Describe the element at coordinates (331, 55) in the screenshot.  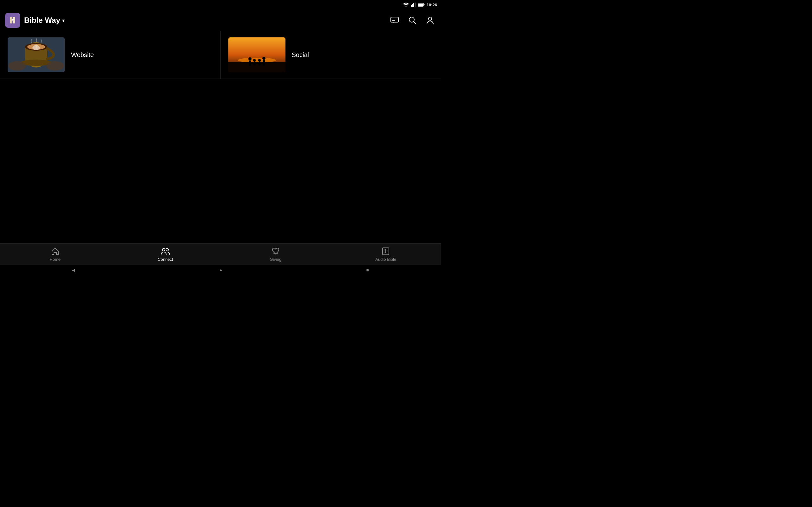
I see `social-card: Social` at that location.